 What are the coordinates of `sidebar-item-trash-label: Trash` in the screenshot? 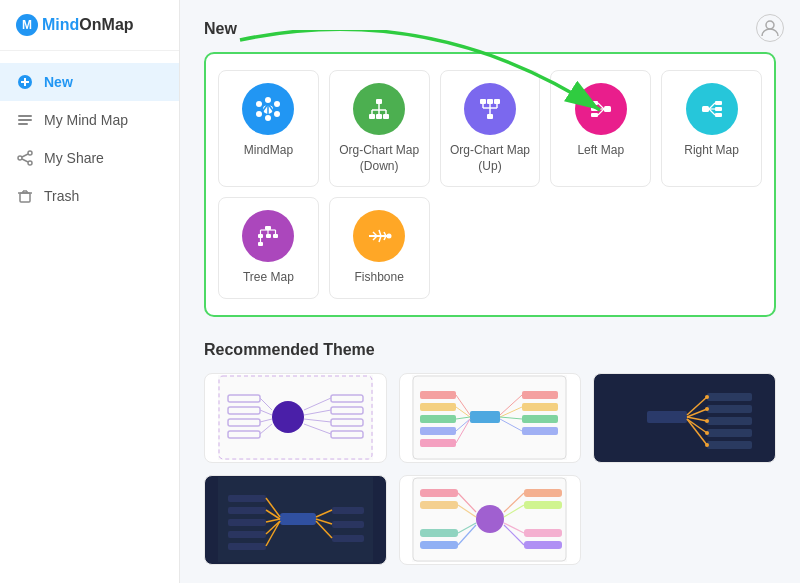 It's located at (62, 196).